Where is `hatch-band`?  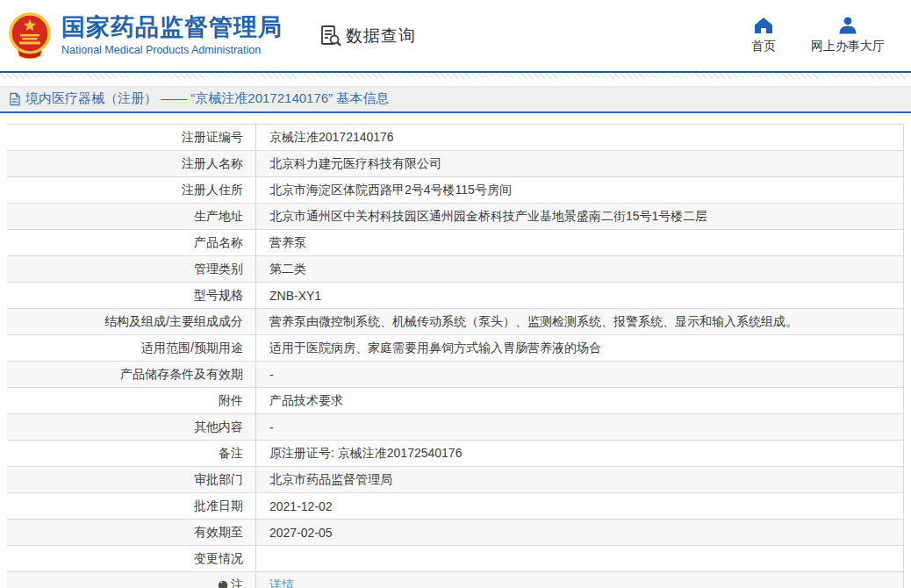
hatch-band is located at coordinates (456, 75).